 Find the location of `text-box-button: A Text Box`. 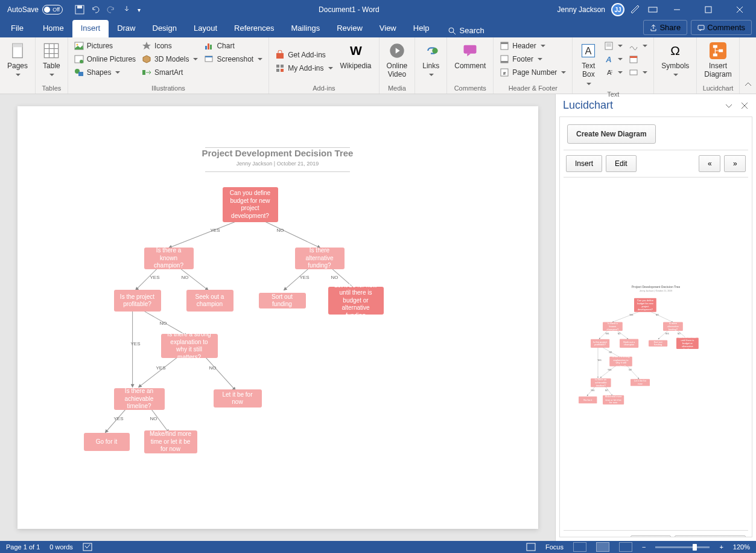

text-box-button: A Text Box is located at coordinates (588, 64).